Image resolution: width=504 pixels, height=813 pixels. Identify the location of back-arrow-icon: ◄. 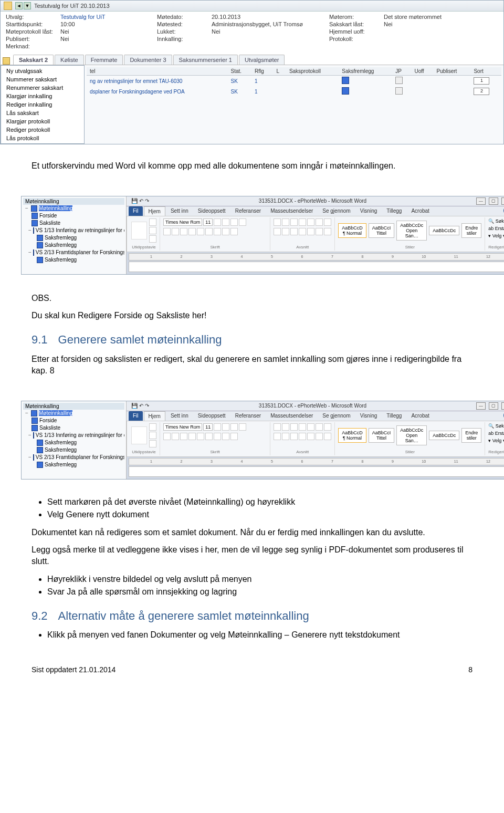
(19, 6).